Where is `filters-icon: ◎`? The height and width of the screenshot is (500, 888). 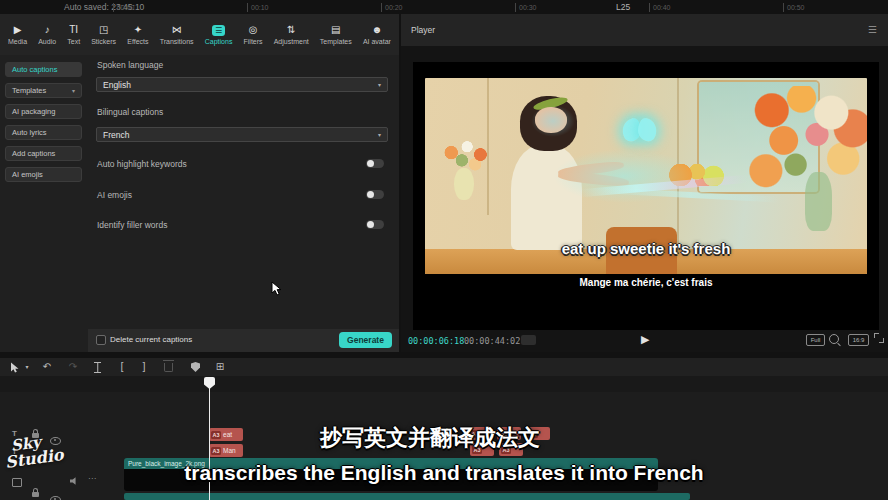 filters-icon: ◎ is located at coordinates (254, 30).